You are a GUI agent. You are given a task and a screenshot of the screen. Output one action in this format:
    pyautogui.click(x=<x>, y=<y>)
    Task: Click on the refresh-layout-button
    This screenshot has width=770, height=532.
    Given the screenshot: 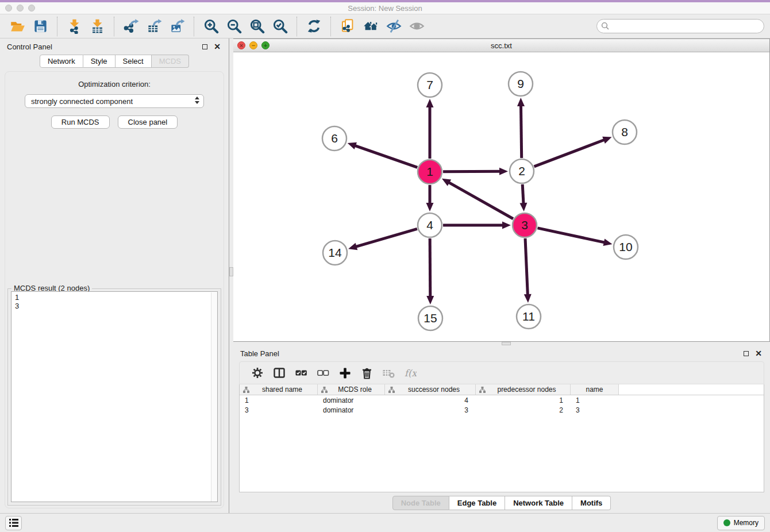 What is the action you would take?
    pyautogui.click(x=314, y=26)
    